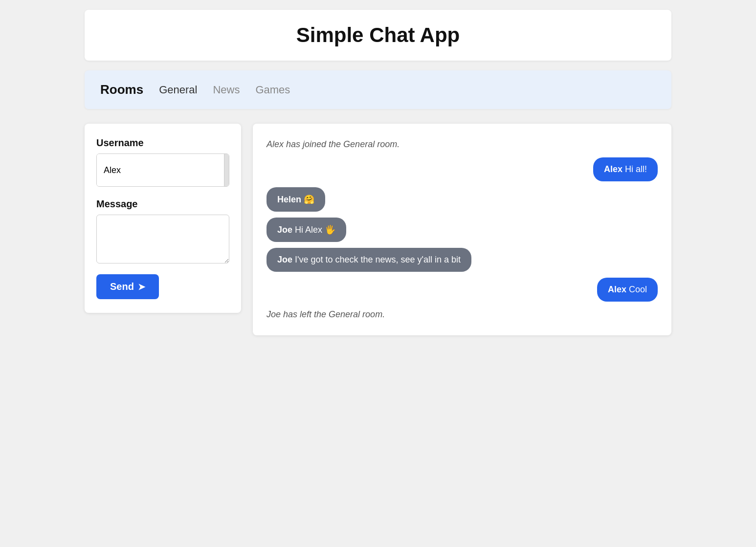 This screenshot has height=547, width=756. Describe the element at coordinates (178, 90) in the screenshot. I see `tab-general: General` at that location.